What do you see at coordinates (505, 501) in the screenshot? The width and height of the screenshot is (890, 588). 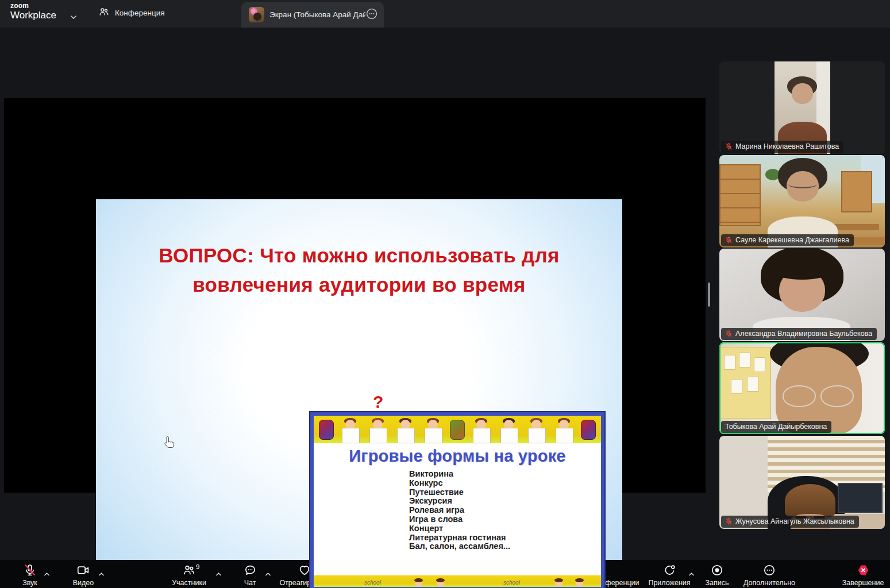 I see `list-item: Экскурсия` at bounding box center [505, 501].